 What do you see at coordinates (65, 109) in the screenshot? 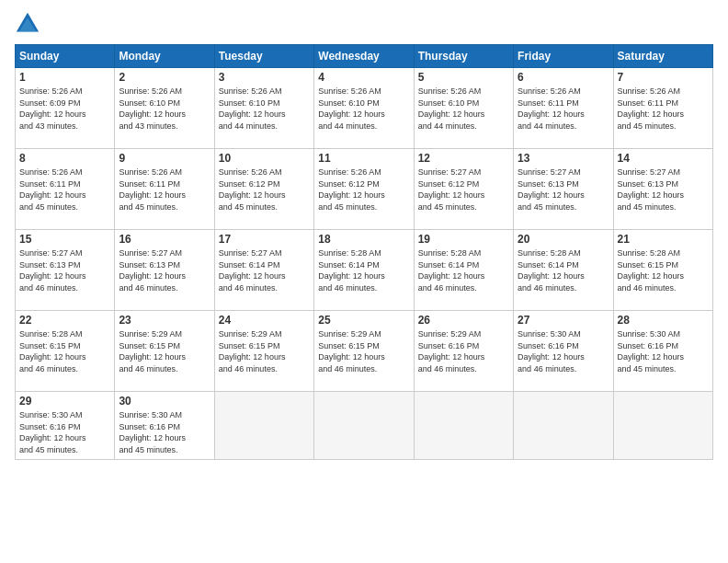
I see `day-cell: 1Sunrise: 5:26 AMSunset: 6:09 PMDaylight…` at bounding box center [65, 109].